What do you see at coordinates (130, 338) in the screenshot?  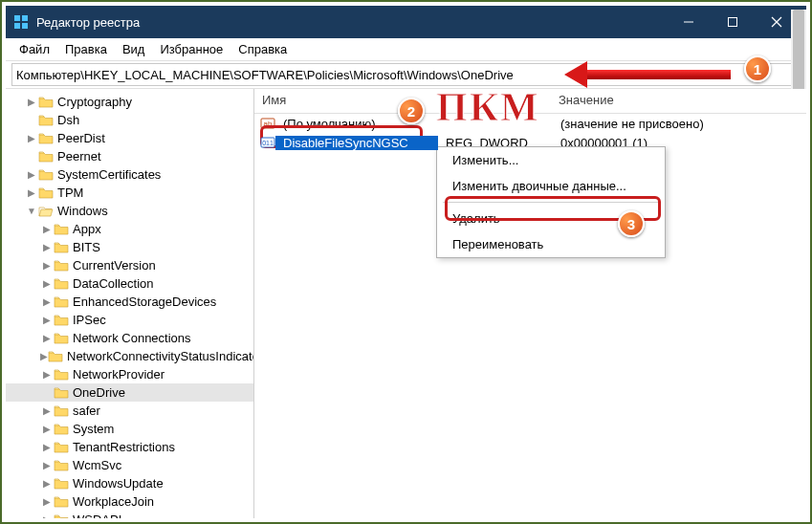 I see `tree-node-network-connections: ▶Network Connections` at bounding box center [130, 338].